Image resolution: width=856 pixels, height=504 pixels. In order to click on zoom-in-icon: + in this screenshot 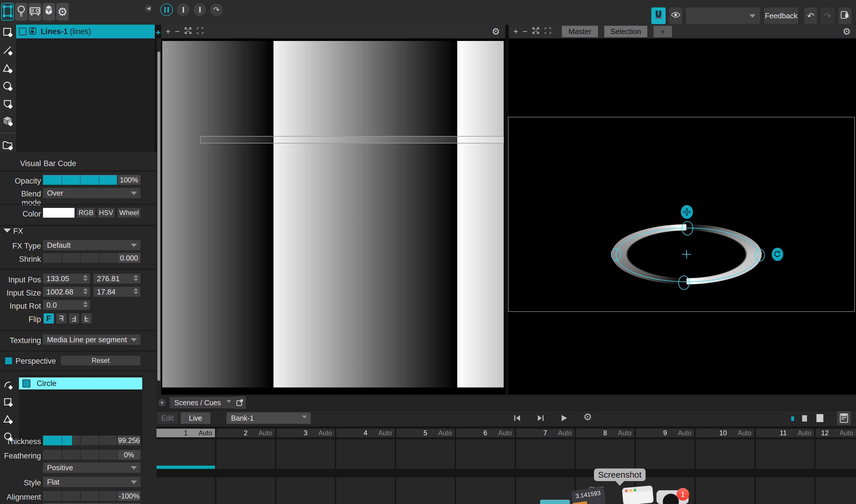, I will do `click(168, 31)`.